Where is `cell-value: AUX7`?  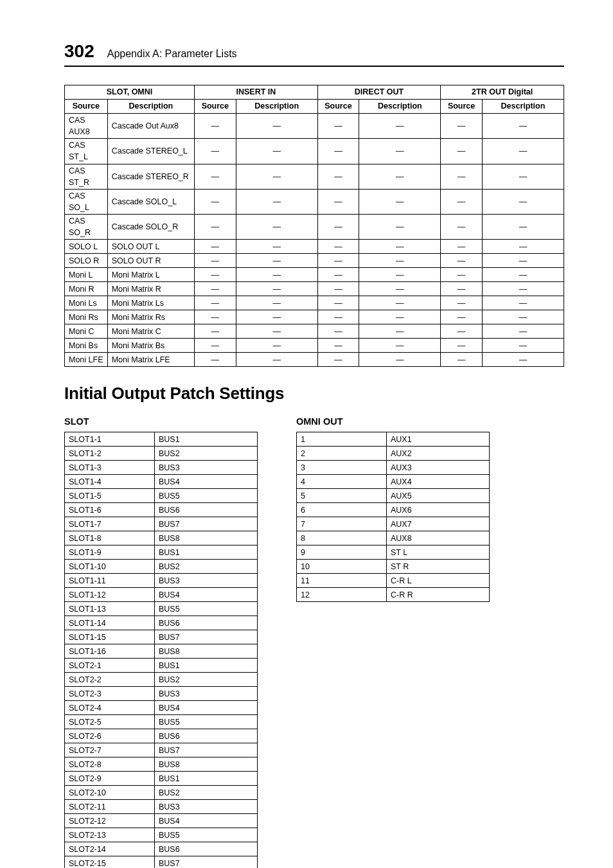
cell-value: AUX7 is located at coordinates (438, 524).